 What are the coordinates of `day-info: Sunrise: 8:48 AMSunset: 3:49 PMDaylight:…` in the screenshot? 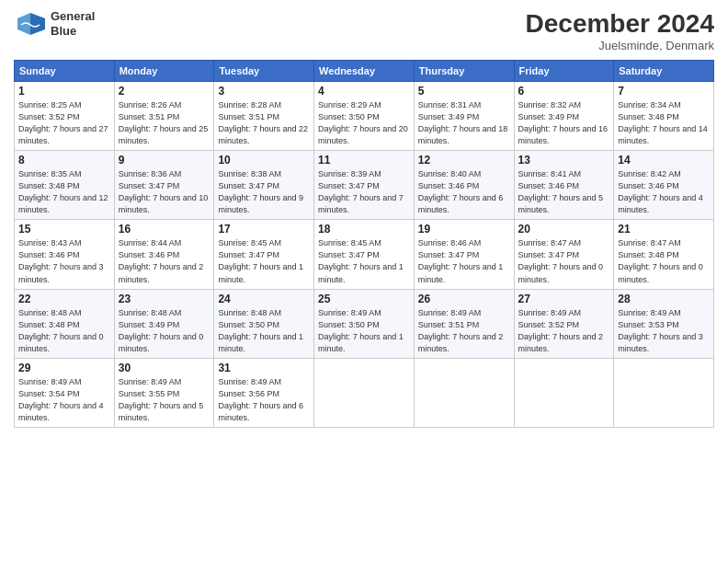 It's located at (165, 331).